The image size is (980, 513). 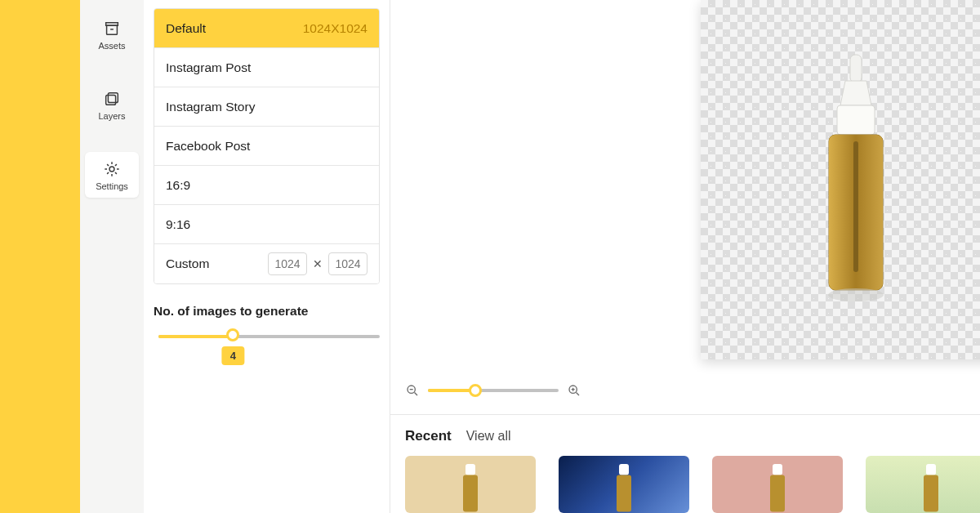 I want to click on slider-fill, so click(x=196, y=337).